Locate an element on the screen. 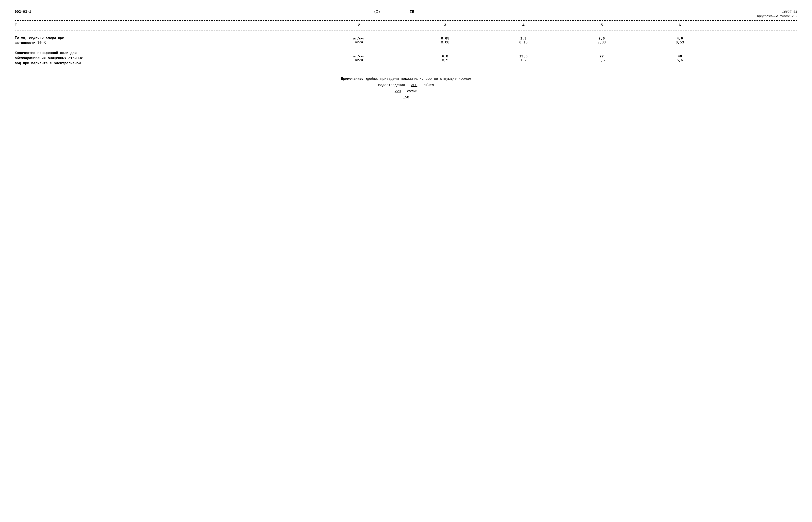 This screenshot has width=812, height=522. col-header-2: 2 is located at coordinates (359, 25).